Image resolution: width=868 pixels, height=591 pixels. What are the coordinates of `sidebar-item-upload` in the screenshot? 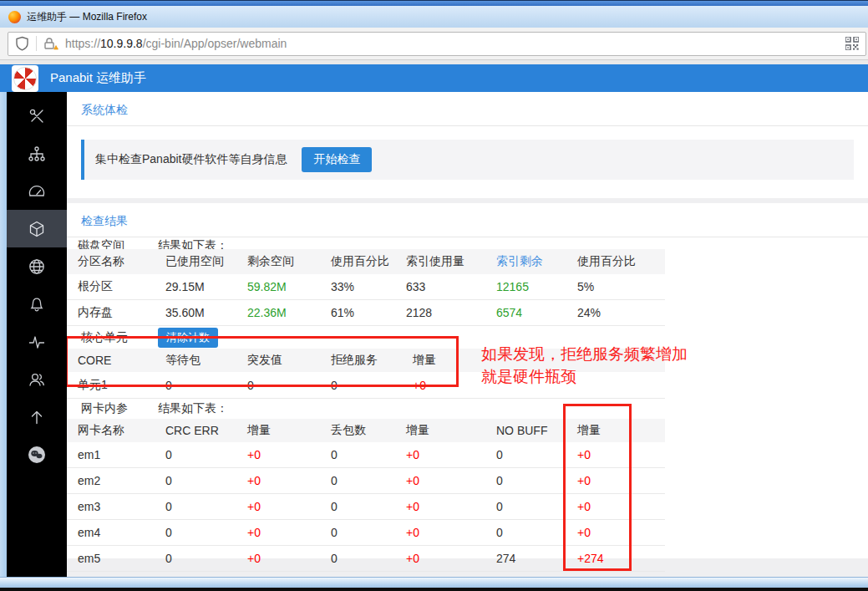 It's located at (37, 416).